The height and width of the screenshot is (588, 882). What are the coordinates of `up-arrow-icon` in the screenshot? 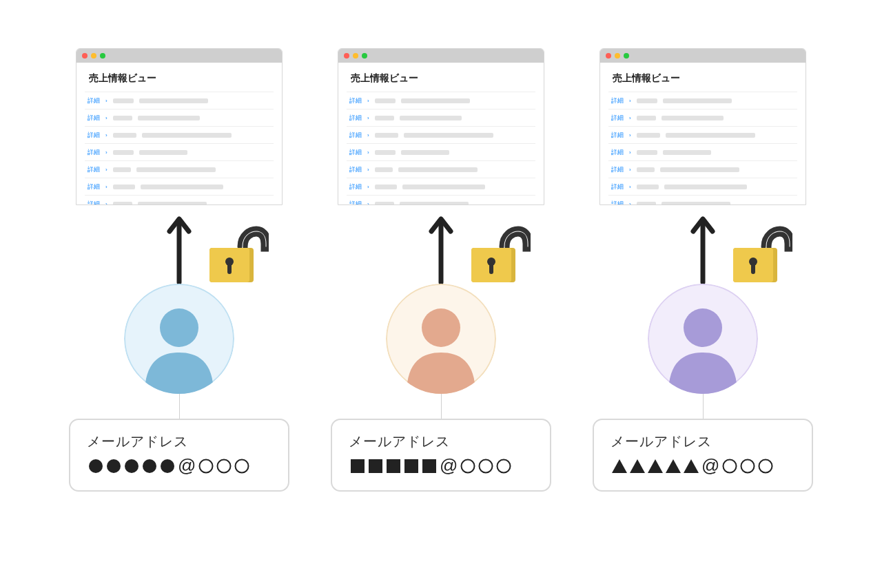 It's located at (179, 249).